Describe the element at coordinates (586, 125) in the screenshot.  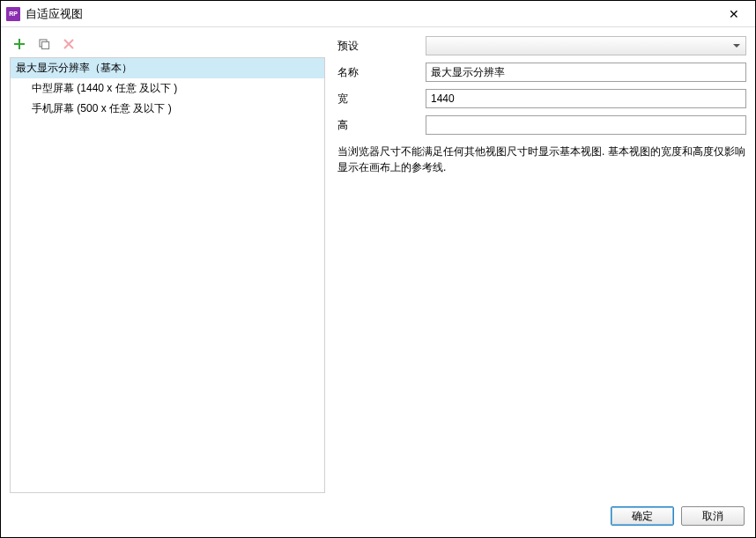
I see `height-input` at that location.